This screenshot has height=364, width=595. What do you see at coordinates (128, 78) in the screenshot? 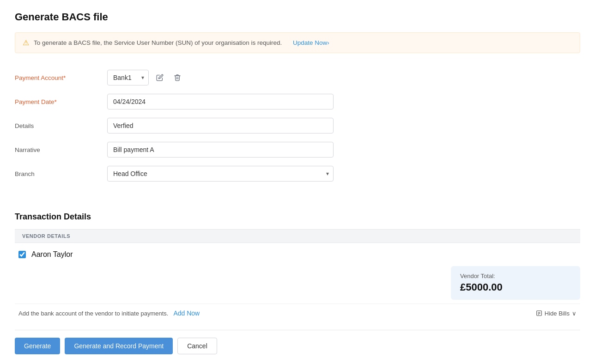
I see `payment-account-field: Bank1 ▾` at bounding box center [128, 78].